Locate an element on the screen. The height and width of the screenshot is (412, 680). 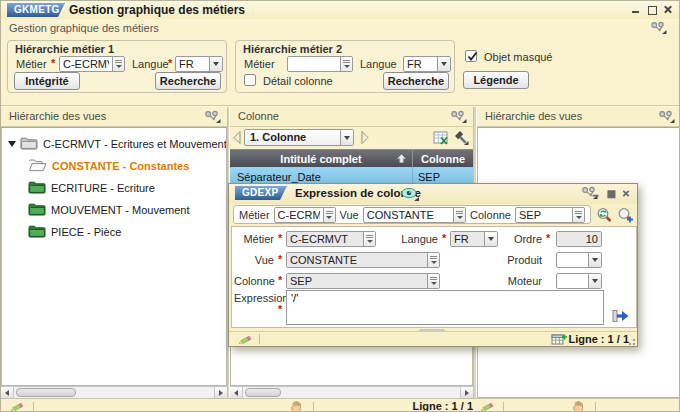
tree-node-mouvement: MOUVEMENT - Mouvement is located at coordinates (114, 210).